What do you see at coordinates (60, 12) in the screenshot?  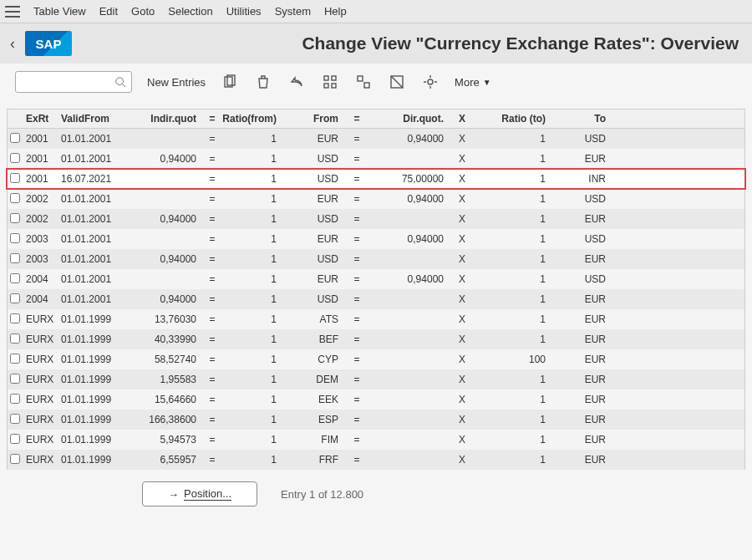 I see `menu-table-view: Table View` at bounding box center [60, 12].